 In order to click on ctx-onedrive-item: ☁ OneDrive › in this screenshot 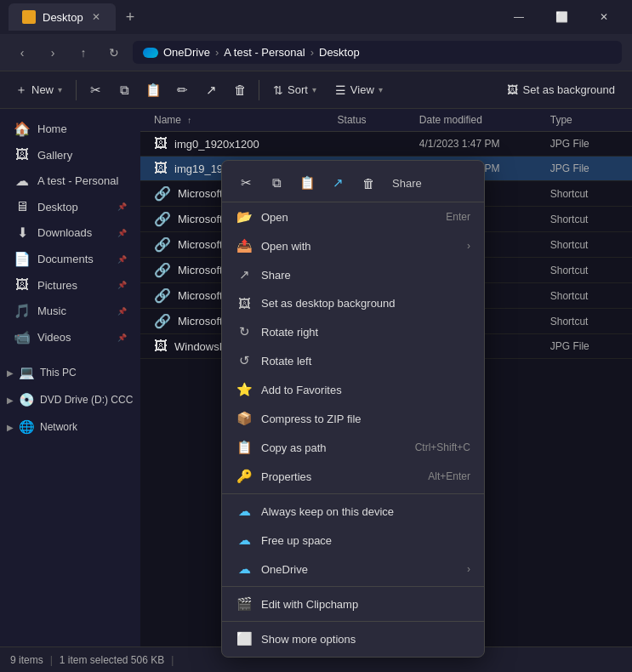, I will do `click(353, 569)`.